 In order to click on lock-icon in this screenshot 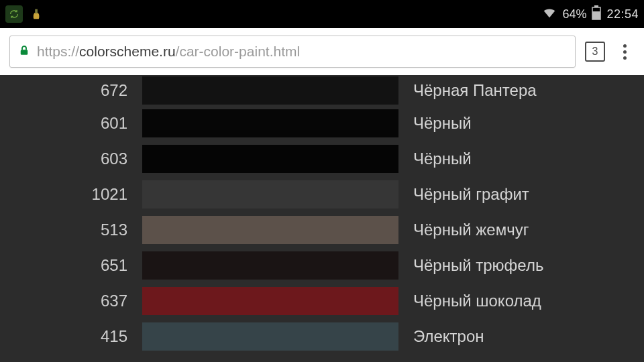, I will do `click(24, 52)`.